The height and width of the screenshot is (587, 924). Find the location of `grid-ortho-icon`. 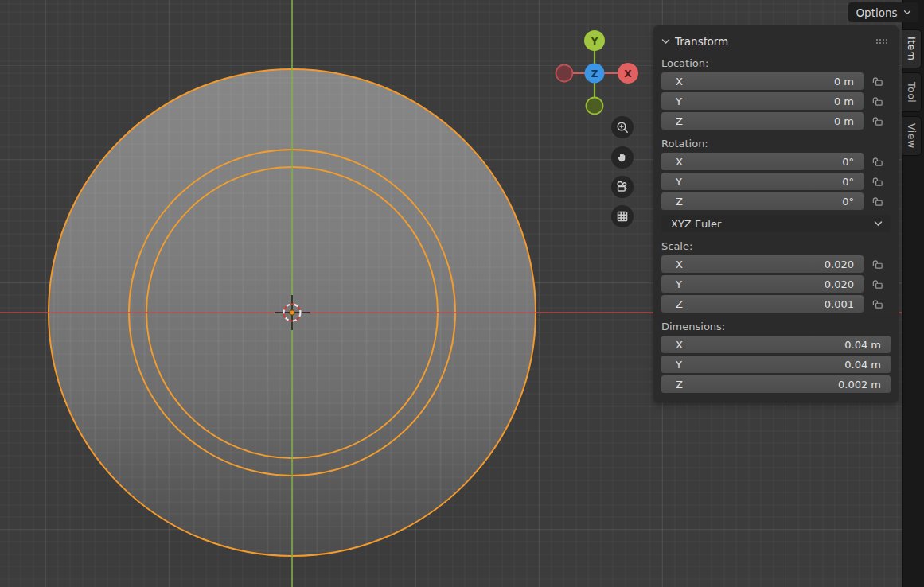

grid-ortho-icon is located at coordinates (622, 216).